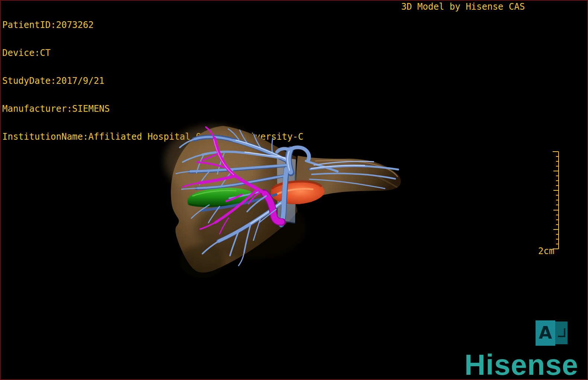  I want to click on device-text: Device:CT, so click(153, 53).